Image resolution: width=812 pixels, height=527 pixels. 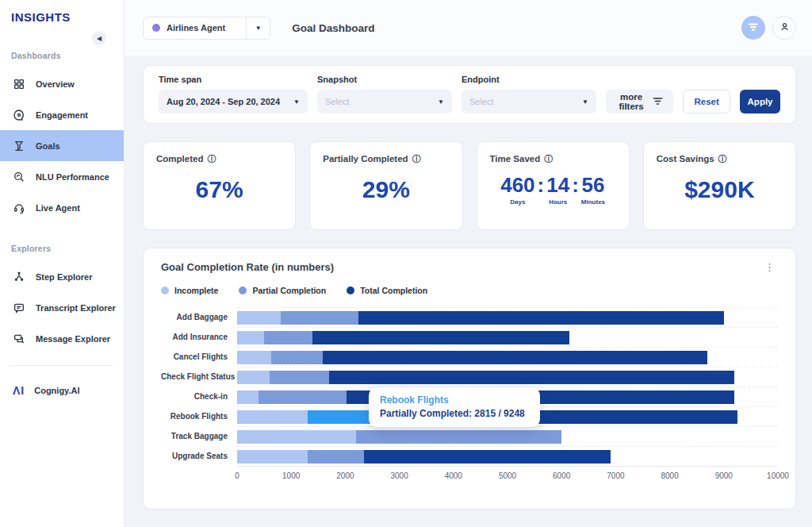 I want to click on sidebar-item-label: Message Explorer, so click(x=73, y=339).